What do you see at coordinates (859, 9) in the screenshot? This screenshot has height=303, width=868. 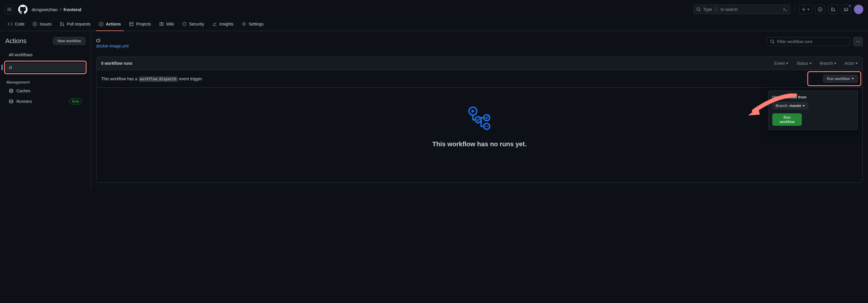 I see `avatar` at bounding box center [859, 9].